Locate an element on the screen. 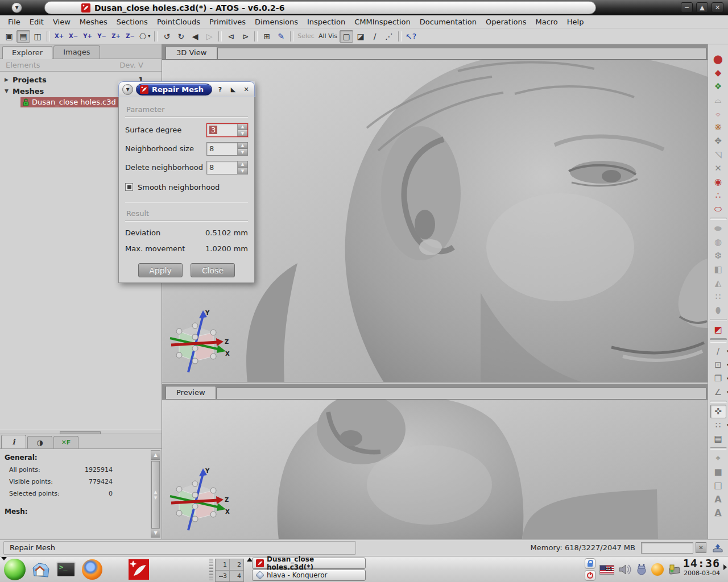 This screenshot has width=728, height=582. task-atos: Dusan_close holes.c3d(*) is located at coordinates (309, 563).